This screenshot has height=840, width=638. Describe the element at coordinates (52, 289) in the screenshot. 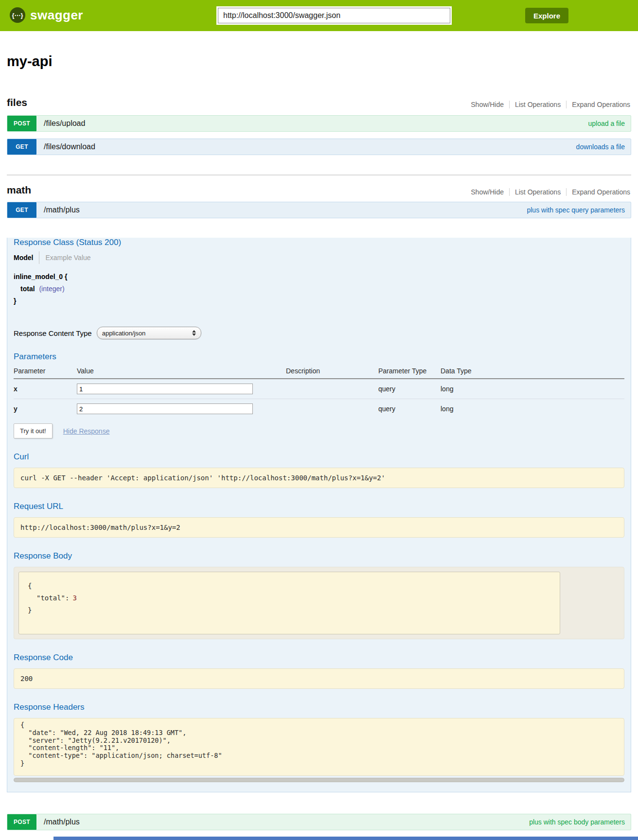

I see `property-type: (integer)` at that location.